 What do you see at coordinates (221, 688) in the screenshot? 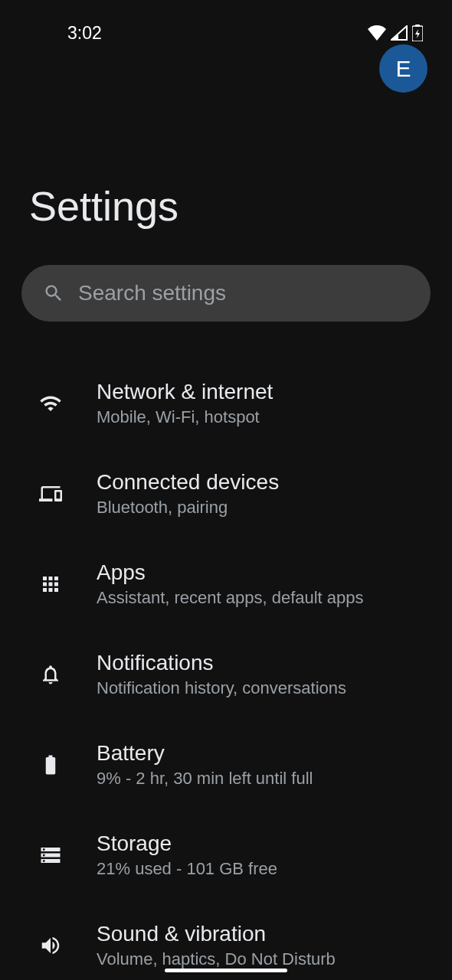
I see `item-subtitle: Notification history, conversations` at bounding box center [221, 688].